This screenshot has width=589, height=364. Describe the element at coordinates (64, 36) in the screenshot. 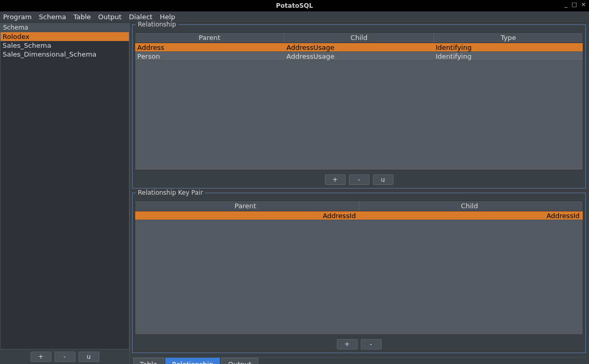

I see `schema-item-rolodex: Rolodex` at that location.